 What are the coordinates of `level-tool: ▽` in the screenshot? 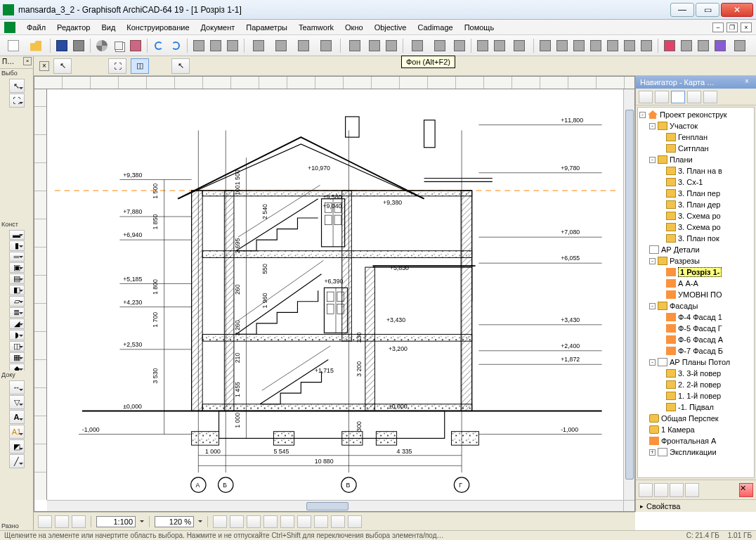 It's located at (17, 402).